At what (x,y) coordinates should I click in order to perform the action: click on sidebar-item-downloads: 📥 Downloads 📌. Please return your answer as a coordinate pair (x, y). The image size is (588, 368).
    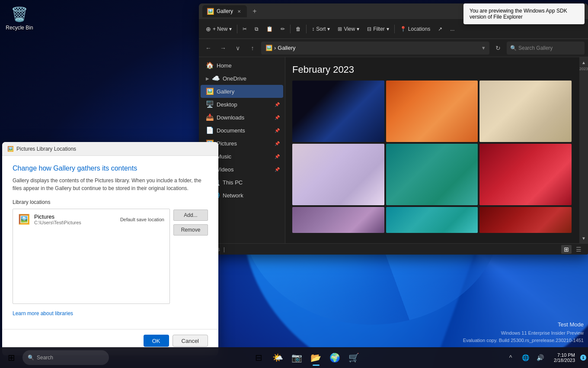
    Looking at the image, I should click on (242, 117).